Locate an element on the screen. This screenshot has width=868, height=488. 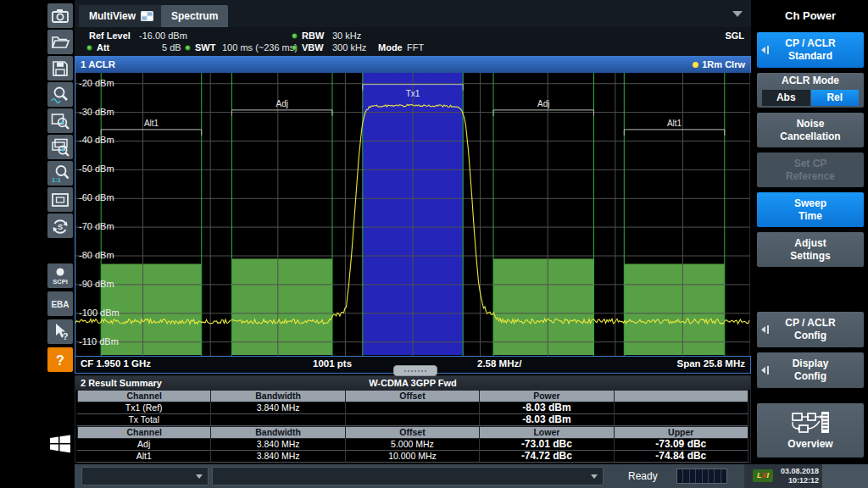
ref-level-label: Ref Level is located at coordinates (110, 36).